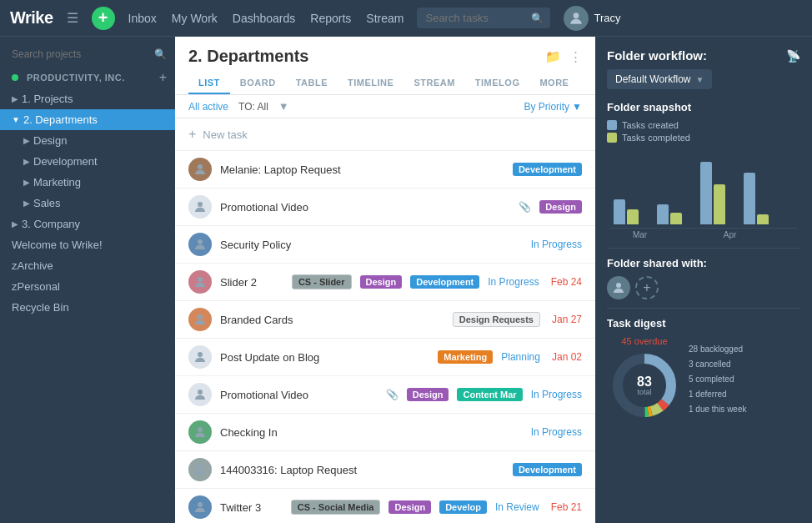  What do you see at coordinates (704, 194) in the screenshot?
I see `bar-chart: Mar Apr` at bounding box center [704, 194].